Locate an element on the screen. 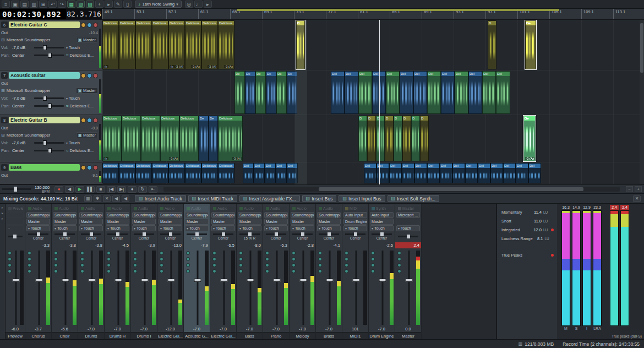 The height and width of the screenshot is (348, 644). toolbar-icon: ▣ is located at coordinates (15, 4).